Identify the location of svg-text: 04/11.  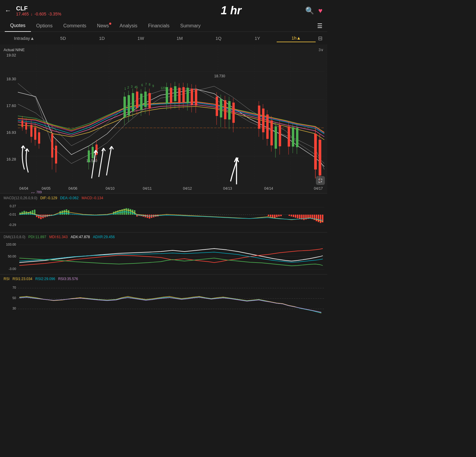
(147, 189).